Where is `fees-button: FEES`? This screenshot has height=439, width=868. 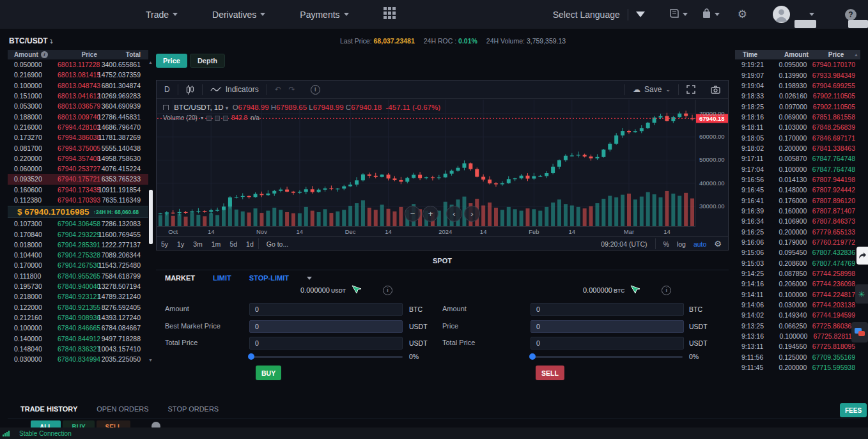 fees-button: FEES is located at coordinates (853, 410).